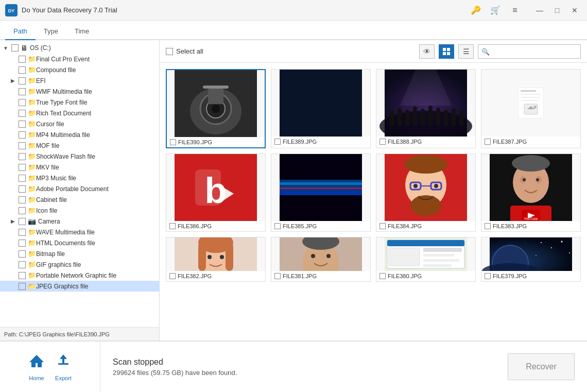 This screenshot has height=392, width=587. I want to click on view-grid-button, so click(446, 52).